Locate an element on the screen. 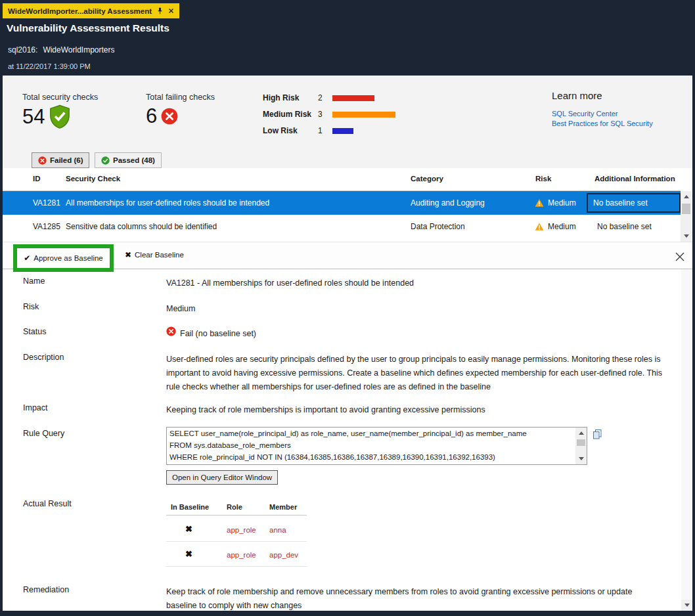 The height and width of the screenshot is (616, 695). x-icon: ✖ is located at coordinates (128, 255).